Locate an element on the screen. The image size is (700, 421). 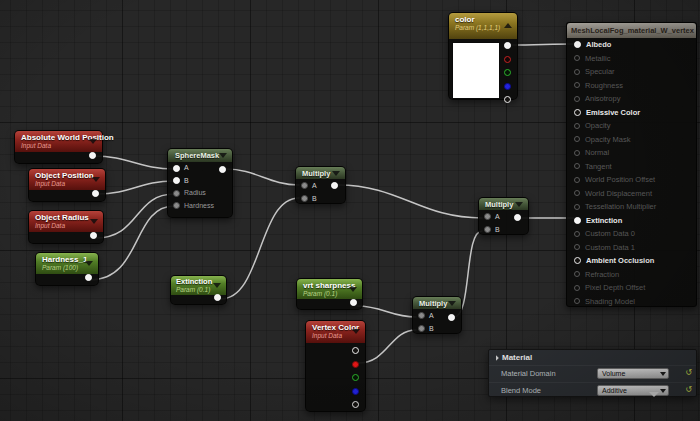
panel-expander-icon is located at coordinates (654, 394).